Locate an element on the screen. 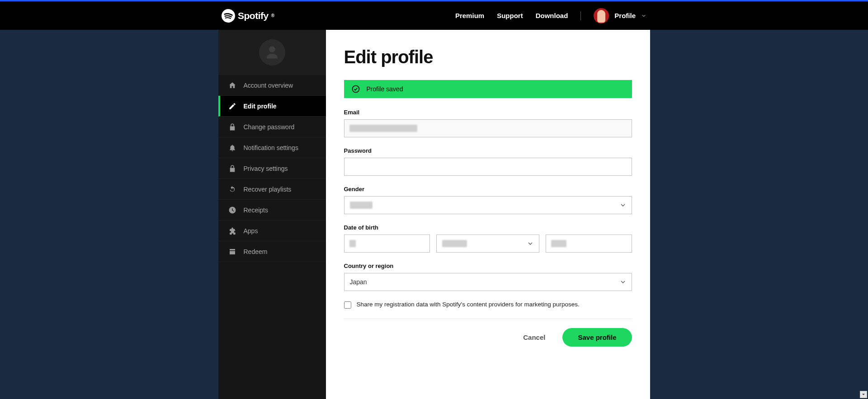 This screenshot has width=868, height=399. sidebar-item-label: Redeem is located at coordinates (256, 252).